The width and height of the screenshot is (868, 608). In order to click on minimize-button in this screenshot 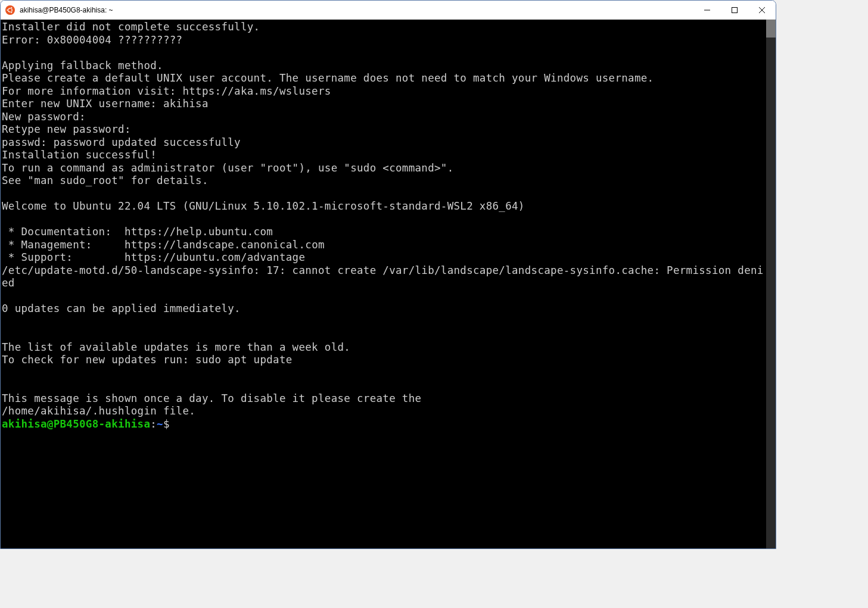, I will do `click(707, 10)`.